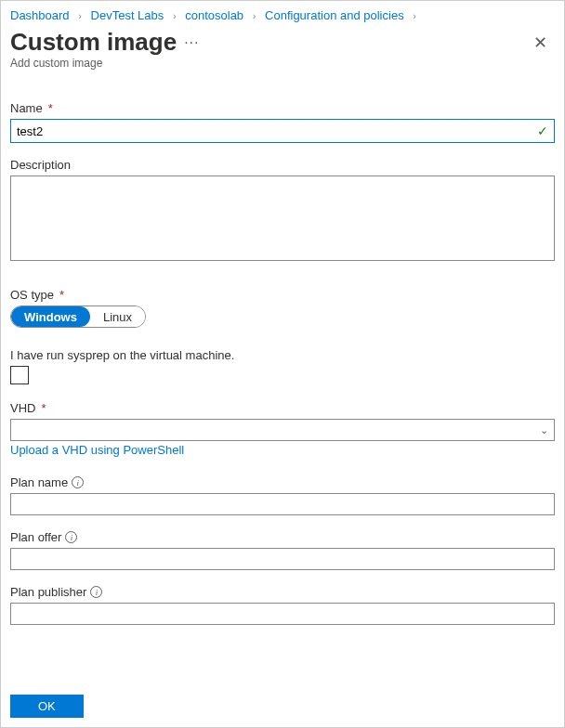 The image size is (565, 728). I want to click on footer: OK, so click(46, 706).